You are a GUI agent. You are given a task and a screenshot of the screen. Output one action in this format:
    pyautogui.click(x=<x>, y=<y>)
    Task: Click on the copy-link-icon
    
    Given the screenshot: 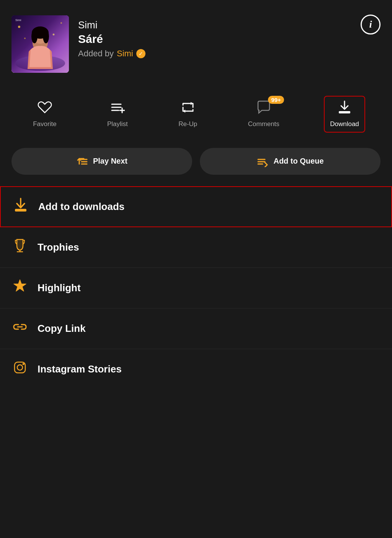 What is the action you would take?
    pyautogui.click(x=20, y=329)
    